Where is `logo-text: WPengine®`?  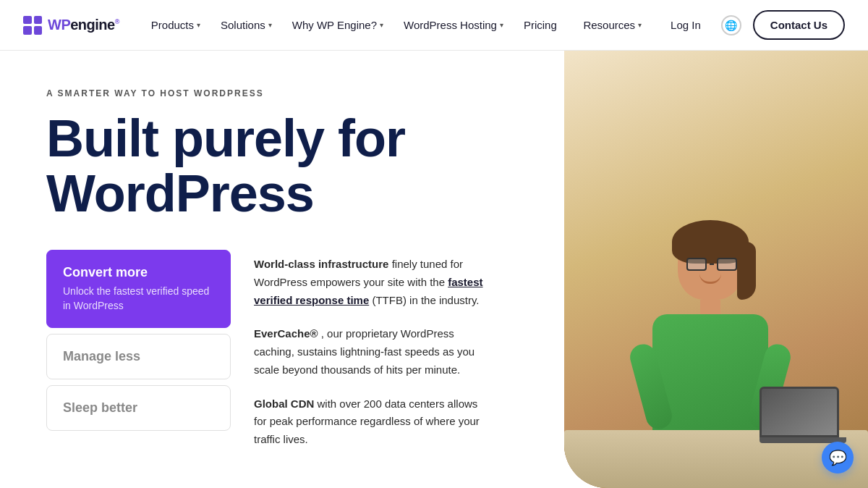 logo-text: WPengine® is located at coordinates (84, 25).